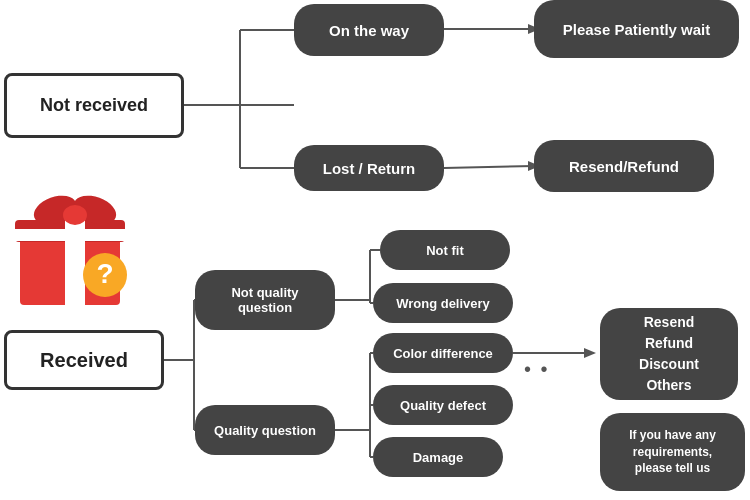 The image size is (750, 500). What do you see at coordinates (265, 430) in the screenshot?
I see `quality-question-node: Quality question` at bounding box center [265, 430].